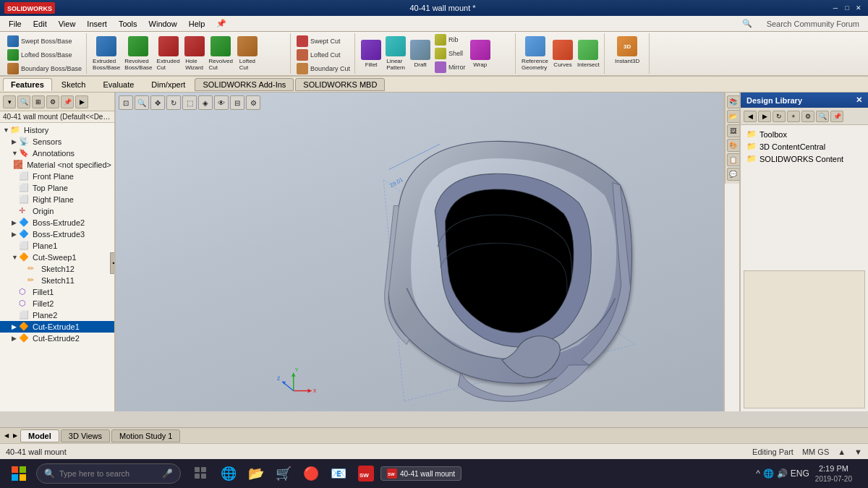  What do you see at coordinates (57, 176) in the screenshot?
I see `ft-item-front-plane: ⬜ Front Plane` at bounding box center [57, 176].